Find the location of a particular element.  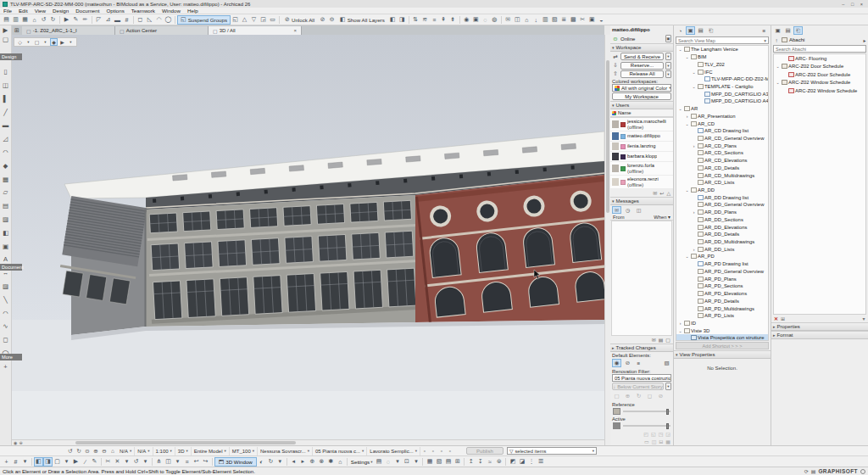

users-name-column: Name is located at coordinates (624, 113).